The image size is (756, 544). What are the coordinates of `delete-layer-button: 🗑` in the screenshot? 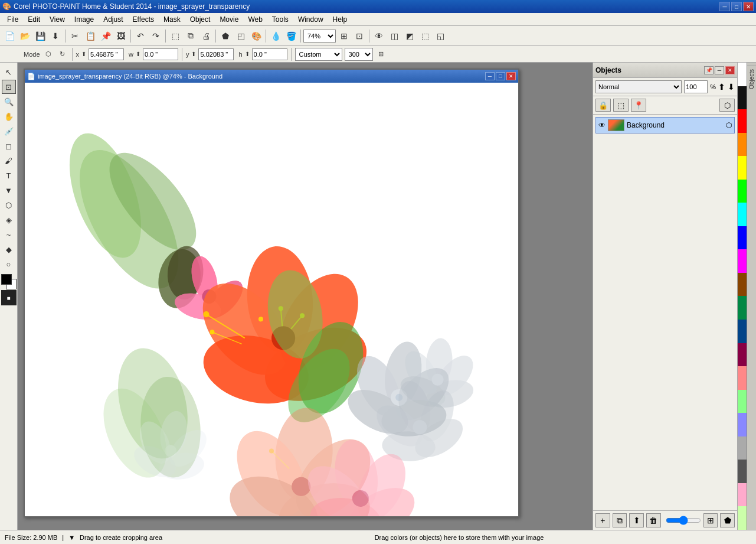 It's located at (654, 520).